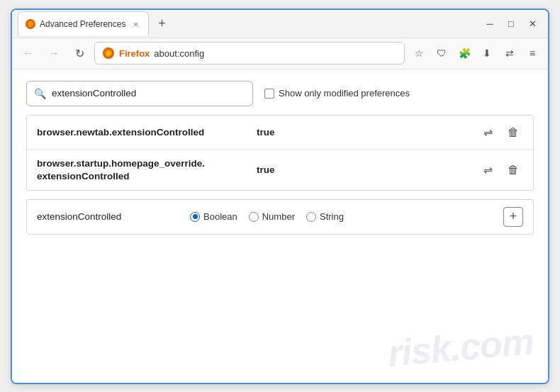 The height and width of the screenshot is (392, 560). I want to click on search-input: extensionControlled, so click(94, 94).